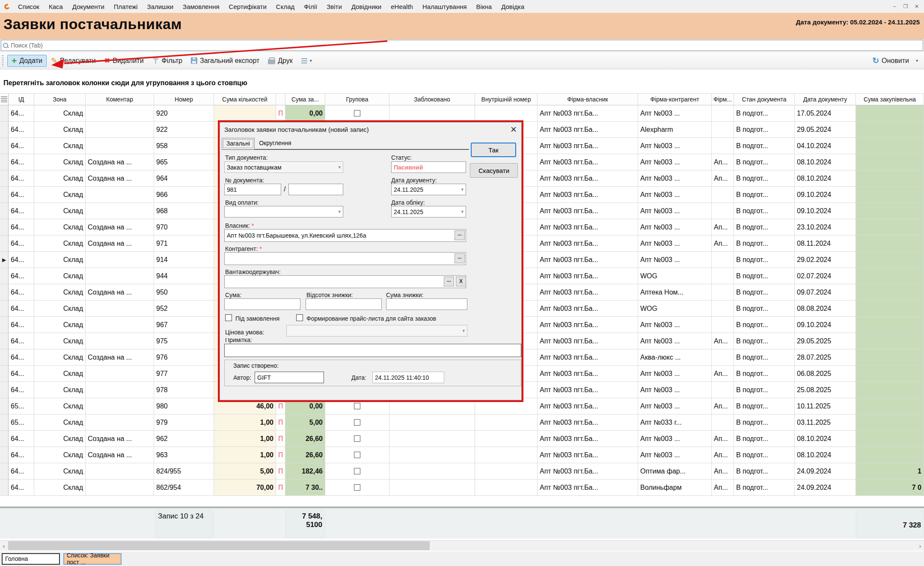 This screenshot has width=924, height=566. Describe the element at coordinates (432, 99) in the screenshot. I see `column-header-blocked: Заблоковано` at that location.